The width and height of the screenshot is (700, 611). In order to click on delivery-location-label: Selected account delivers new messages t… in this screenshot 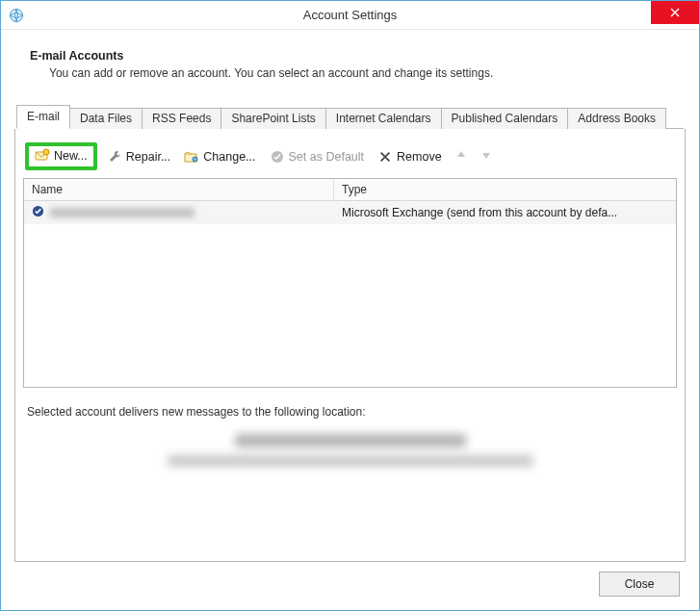, I will do `click(350, 412)`.